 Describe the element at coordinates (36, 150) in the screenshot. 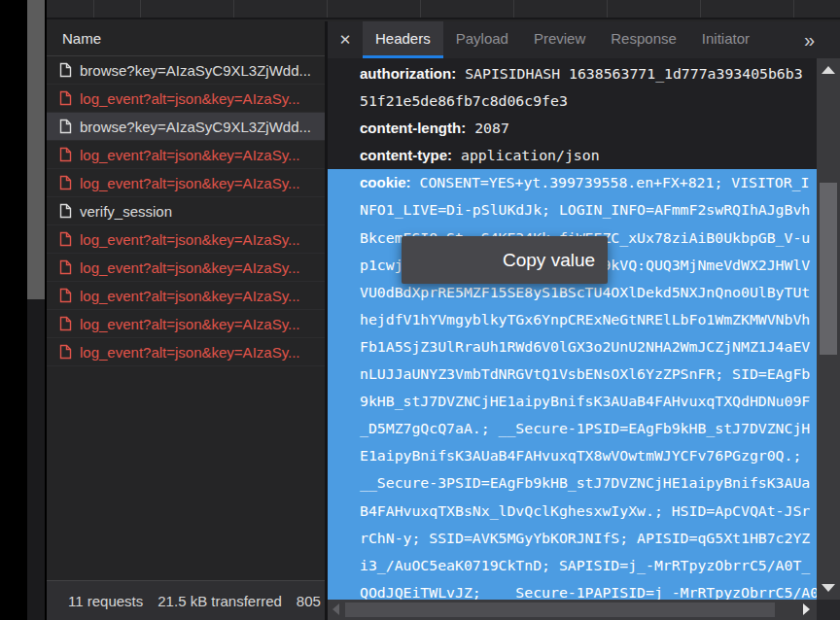

I see `background-scrollbar-thumb` at that location.